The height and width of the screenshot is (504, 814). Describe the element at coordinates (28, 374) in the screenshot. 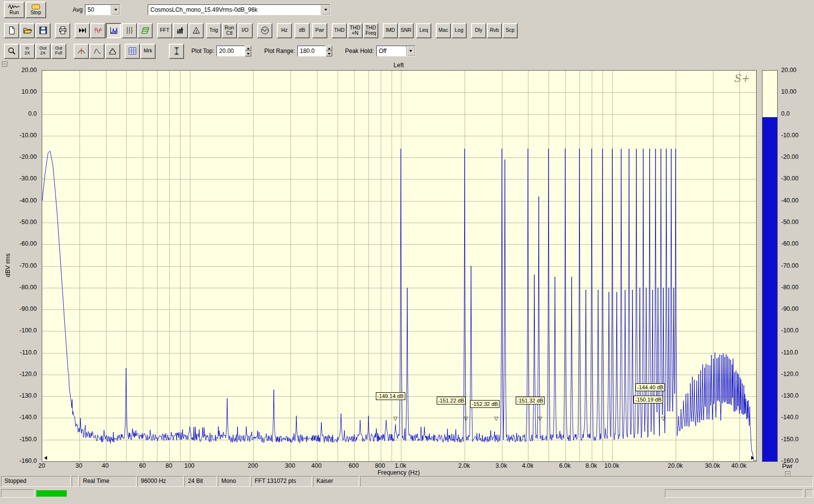

I see `y-tick-label: -120.0` at that location.